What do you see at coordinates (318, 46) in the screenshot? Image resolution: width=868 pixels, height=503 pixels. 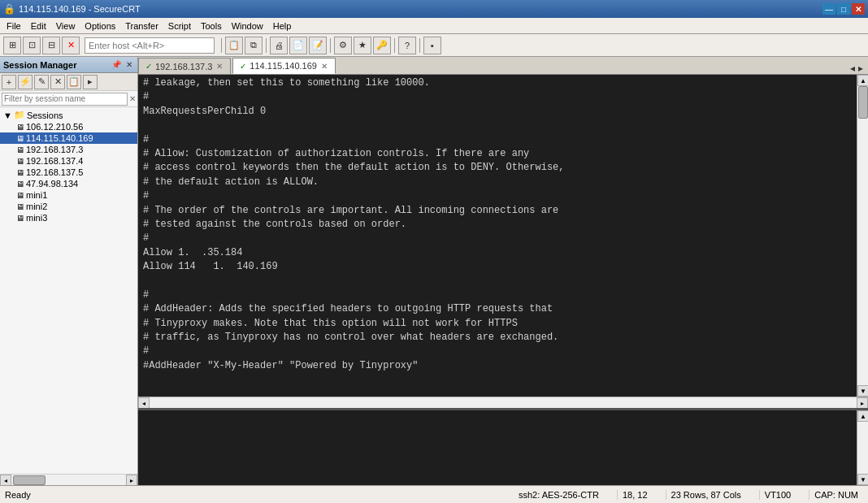 I see `toolbar-btn-7: 📝` at bounding box center [318, 46].